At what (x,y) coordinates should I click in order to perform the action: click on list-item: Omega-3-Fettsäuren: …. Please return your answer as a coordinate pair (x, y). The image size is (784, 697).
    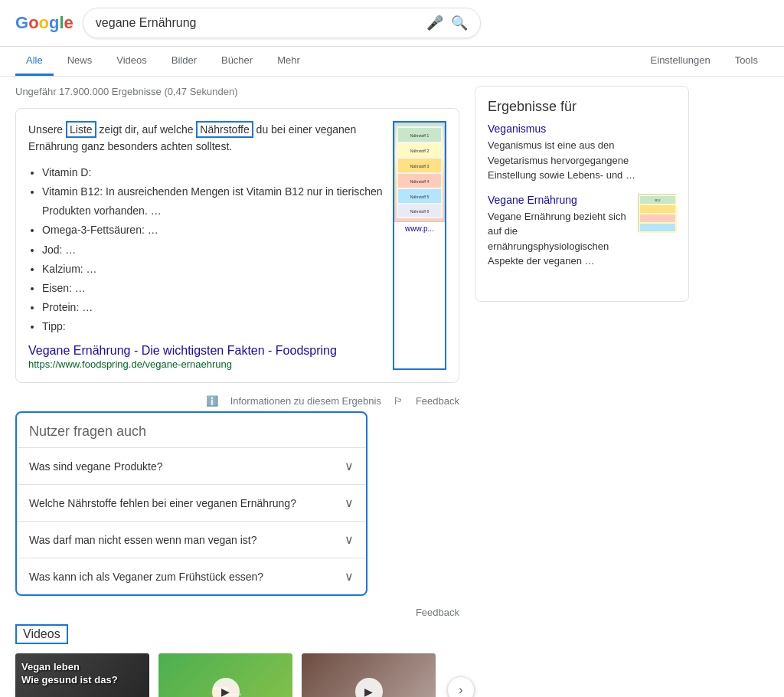
    Looking at the image, I should click on (213, 230).